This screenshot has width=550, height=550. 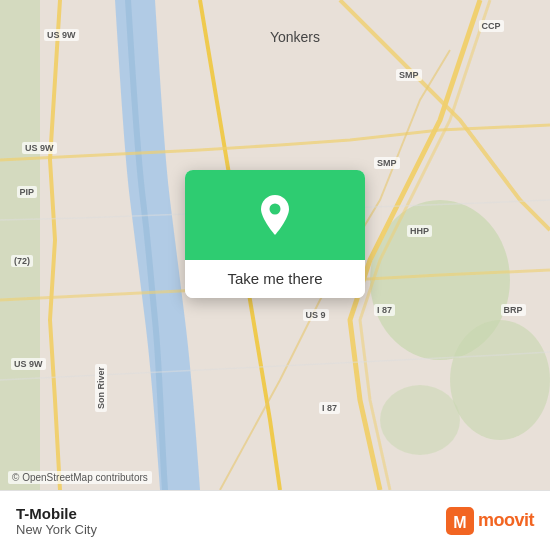 What do you see at coordinates (80, 478) in the screenshot?
I see `map-copyright: © OpenStreetMap contributors` at bounding box center [80, 478].